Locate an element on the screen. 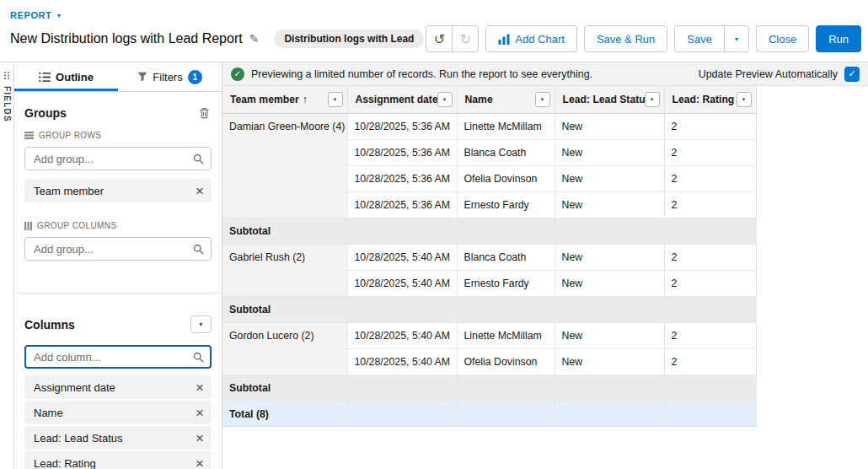  save-and-run-button: Save & Run is located at coordinates (625, 39).